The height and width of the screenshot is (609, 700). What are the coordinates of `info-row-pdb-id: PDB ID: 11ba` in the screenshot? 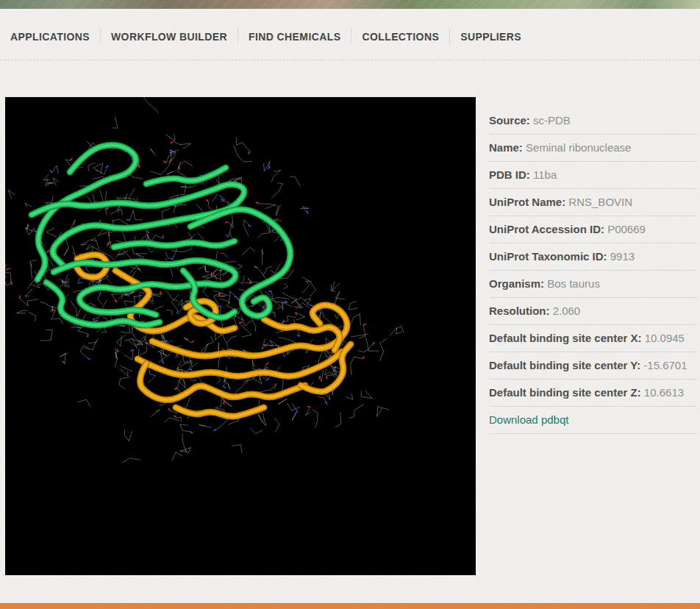 It's located at (593, 175).